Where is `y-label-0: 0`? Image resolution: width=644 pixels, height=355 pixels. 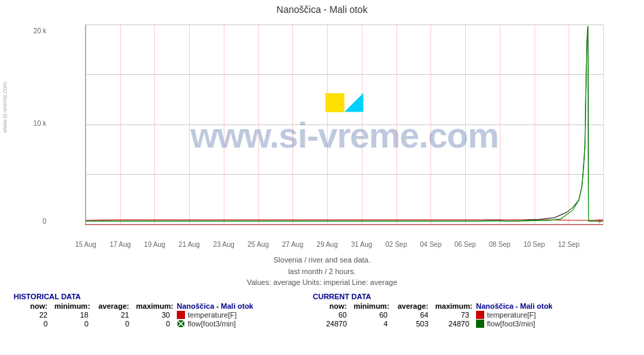
y-label-0: 0 is located at coordinates (44, 222).